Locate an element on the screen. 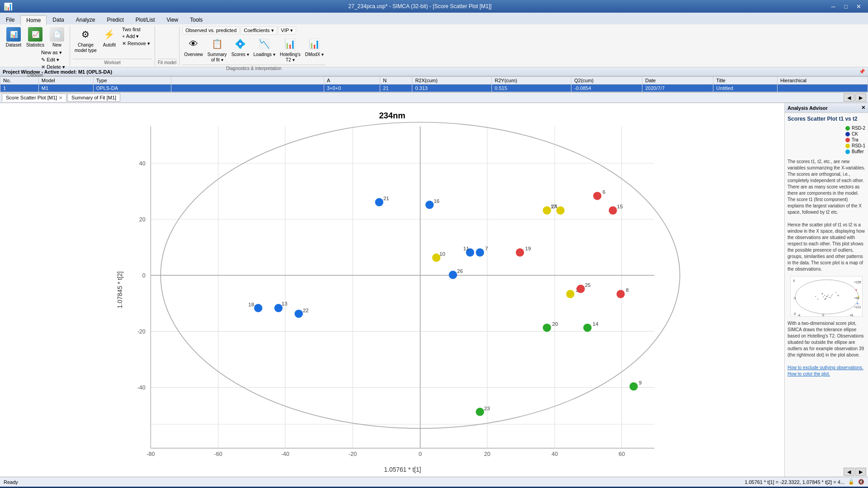  svg-text: 0 is located at coordinates (823, 315).